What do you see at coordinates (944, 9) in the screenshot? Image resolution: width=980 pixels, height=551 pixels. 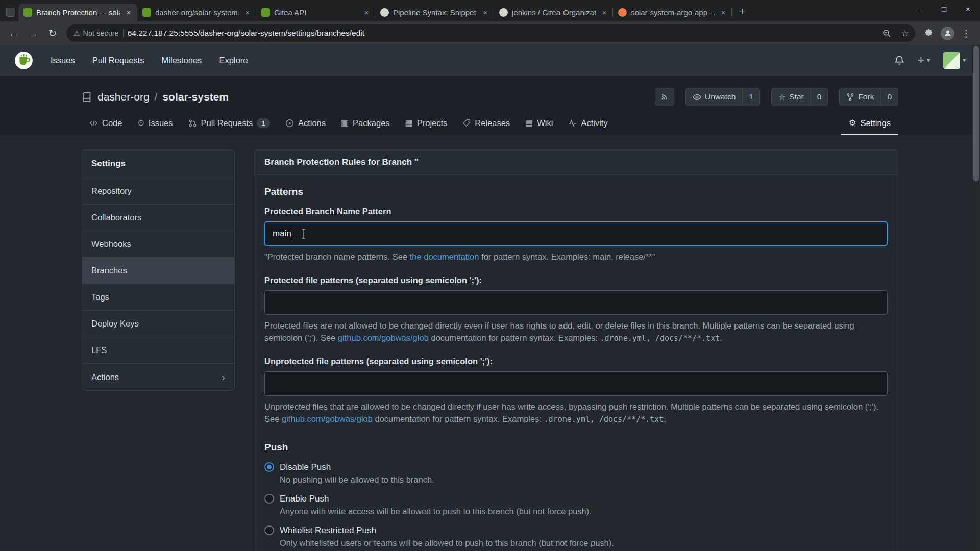 I see `maximize-button: □` at bounding box center [944, 9].